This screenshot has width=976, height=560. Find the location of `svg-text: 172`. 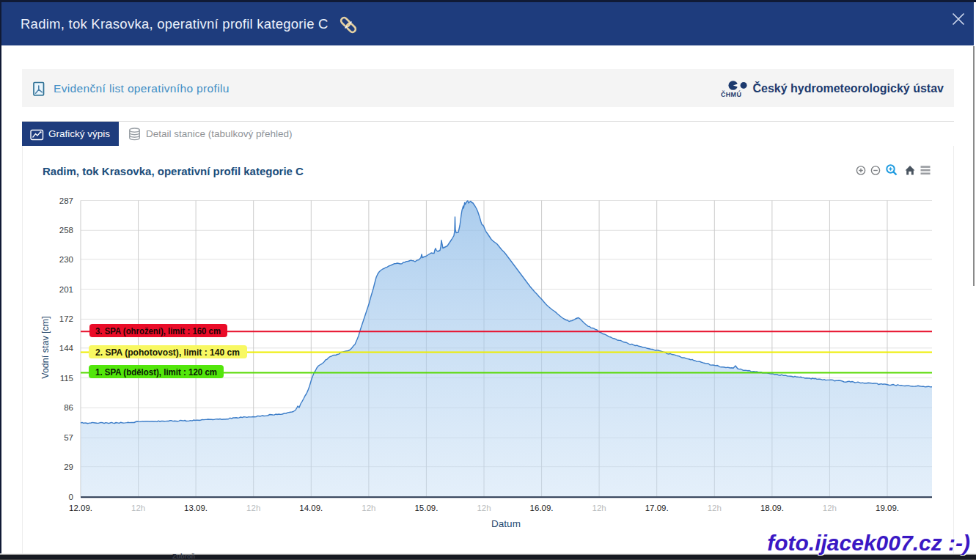

svg-text: 172 is located at coordinates (66, 319).